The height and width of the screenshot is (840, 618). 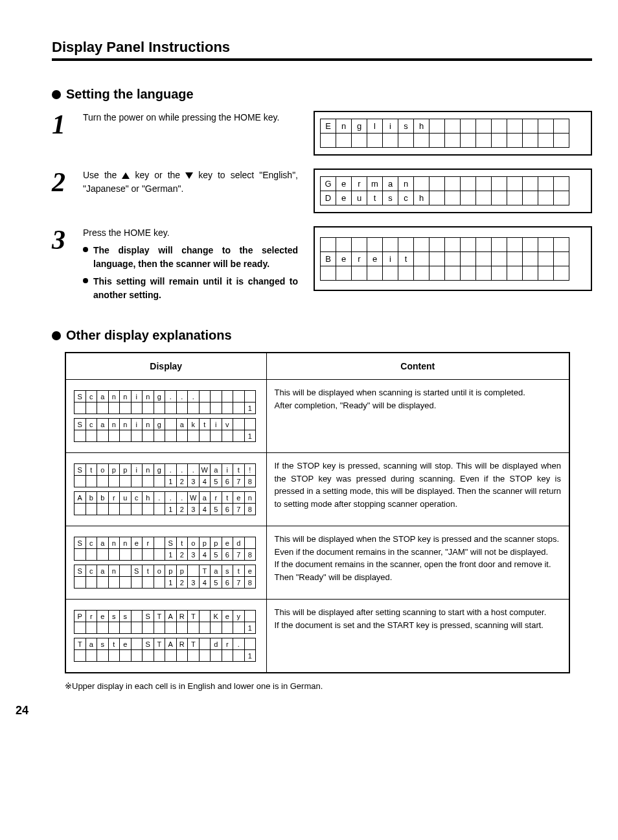 What do you see at coordinates (126, 176) in the screenshot?
I see `triangle-up-icon` at bounding box center [126, 176].